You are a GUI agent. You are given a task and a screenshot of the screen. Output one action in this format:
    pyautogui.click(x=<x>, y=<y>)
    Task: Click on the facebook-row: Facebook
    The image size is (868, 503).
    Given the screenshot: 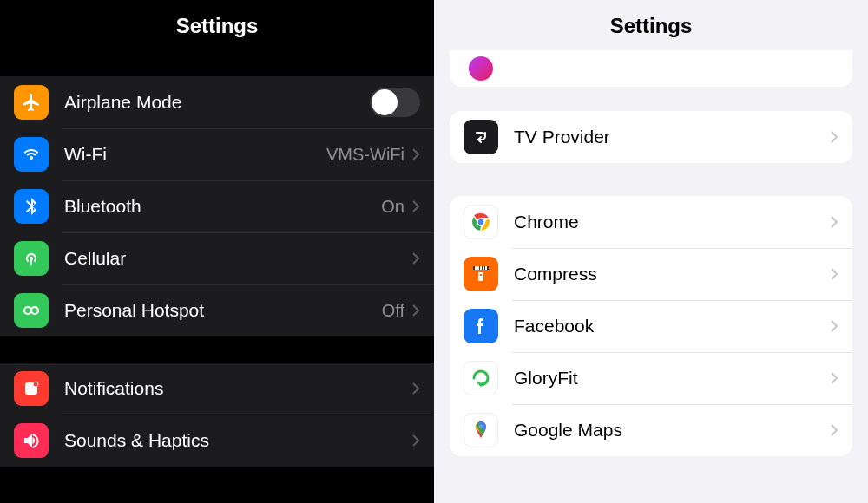 What is the action you would take?
    pyautogui.click(x=651, y=326)
    